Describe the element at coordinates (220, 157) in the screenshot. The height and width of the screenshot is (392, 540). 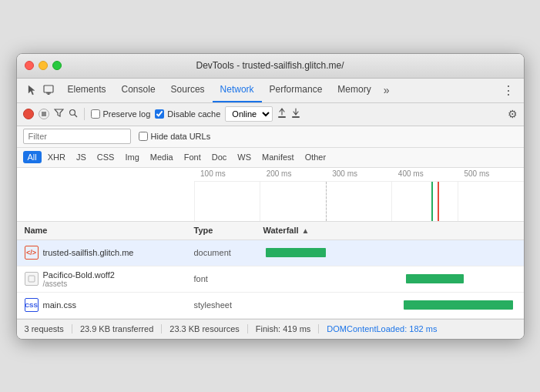
I see `type-tab-doc: Doc` at that location.